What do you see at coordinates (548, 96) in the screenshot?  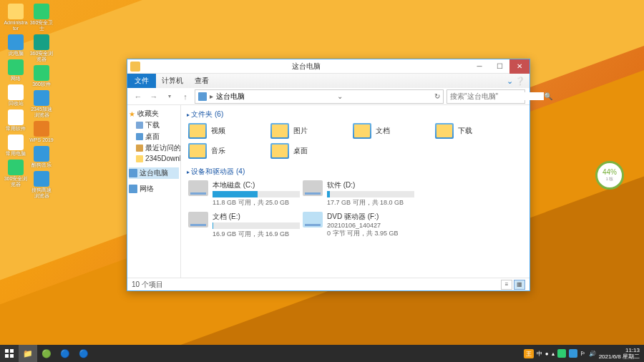 I see `search-icon: 🔍` at bounding box center [548, 96].